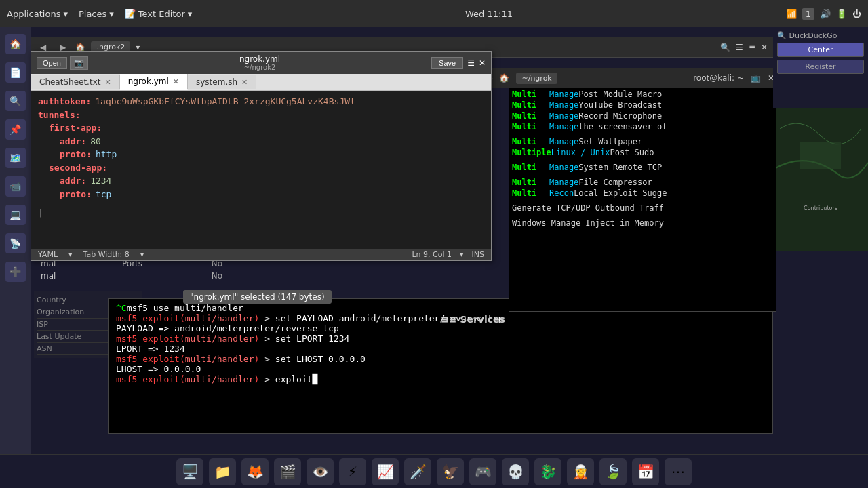 This screenshot has height=488, width=868. Describe the element at coordinates (821, 50) in the screenshot. I see `center-button: Center` at that location.